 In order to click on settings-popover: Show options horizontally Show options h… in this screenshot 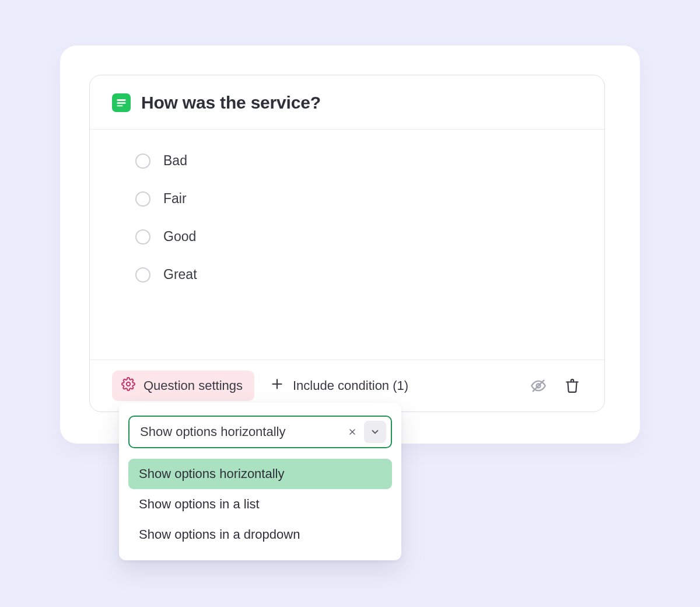, I will do `click(260, 482)`.